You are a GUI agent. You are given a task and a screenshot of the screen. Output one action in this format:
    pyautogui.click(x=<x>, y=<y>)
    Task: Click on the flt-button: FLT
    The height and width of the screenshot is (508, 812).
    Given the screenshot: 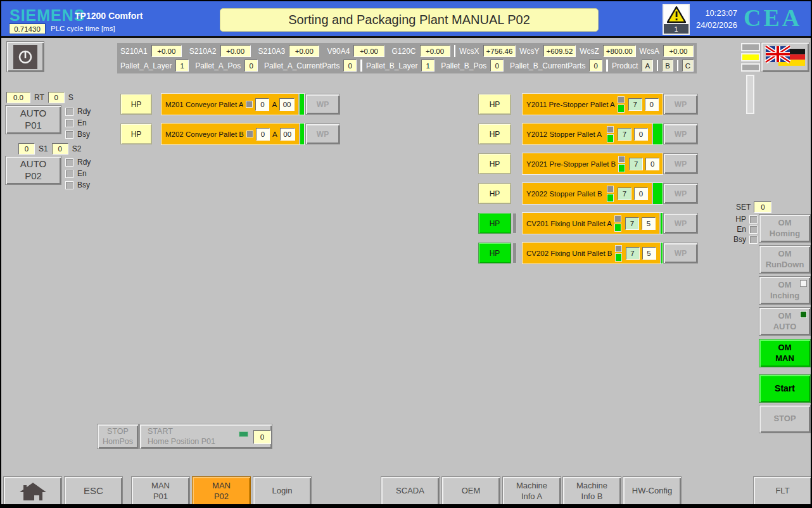 What is the action you would take?
    pyautogui.click(x=783, y=492)
    